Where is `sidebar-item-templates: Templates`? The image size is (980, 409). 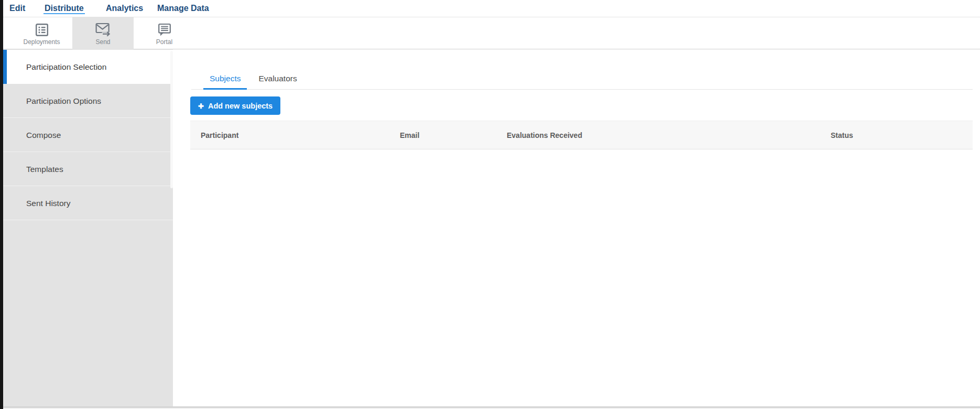
sidebar-item-templates: Templates is located at coordinates (88, 169).